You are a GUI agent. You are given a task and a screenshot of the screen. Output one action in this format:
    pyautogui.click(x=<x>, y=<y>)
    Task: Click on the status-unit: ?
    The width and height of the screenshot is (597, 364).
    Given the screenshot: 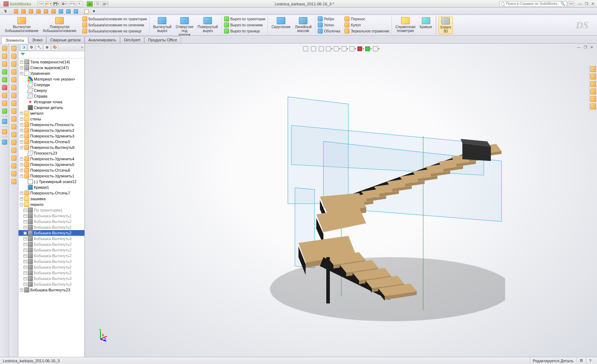 What is the action you would take?
    pyautogui.click(x=590, y=360)
    